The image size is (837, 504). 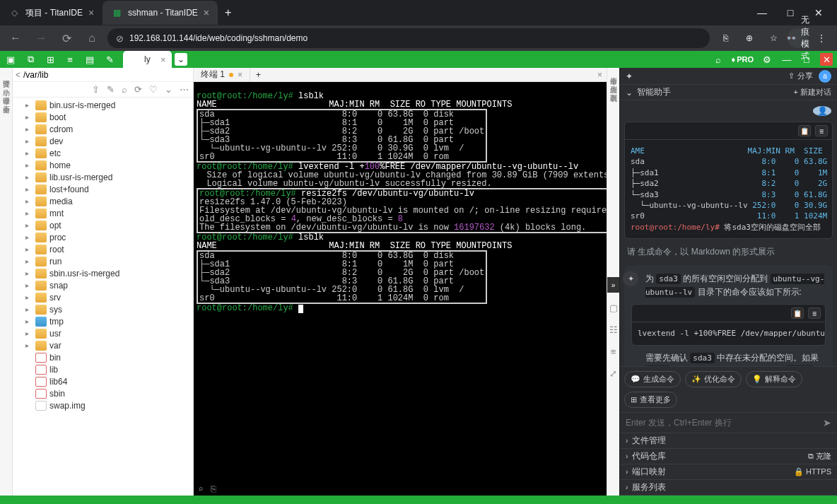 I want to click on tree-item: ▸lib.usr-is-merged, so click(x=103, y=177).